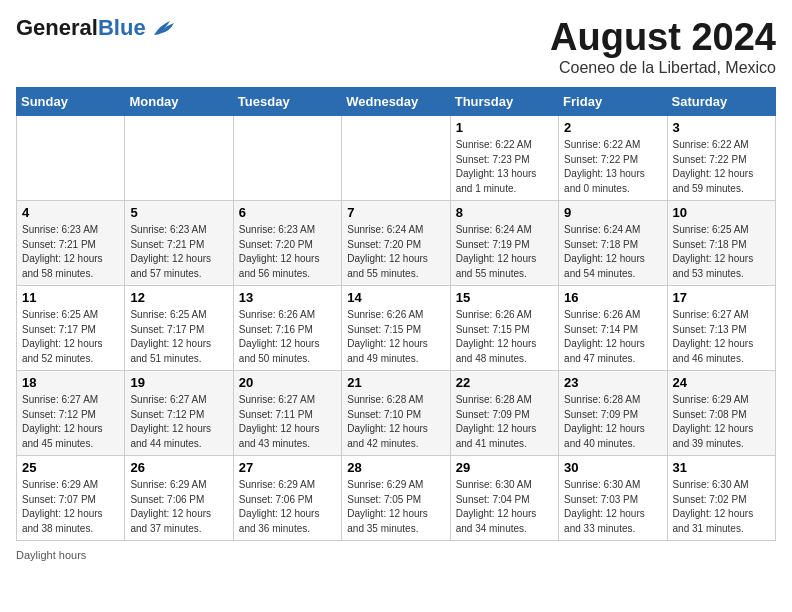  Describe the element at coordinates (71, 414) in the screenshot. I see `table-row: 18Sunrise: 6:27 AM Sunset: 7:12 PM Dayli…` at that location.